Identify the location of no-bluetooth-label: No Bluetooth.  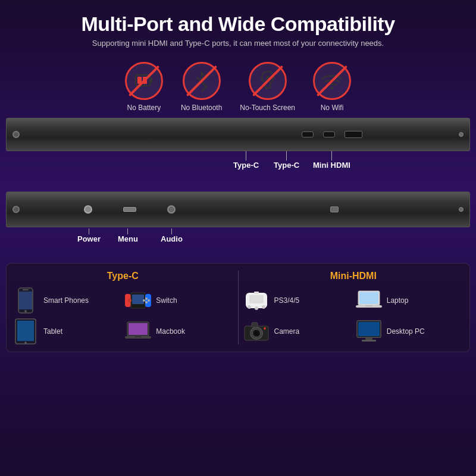
(201, 108).